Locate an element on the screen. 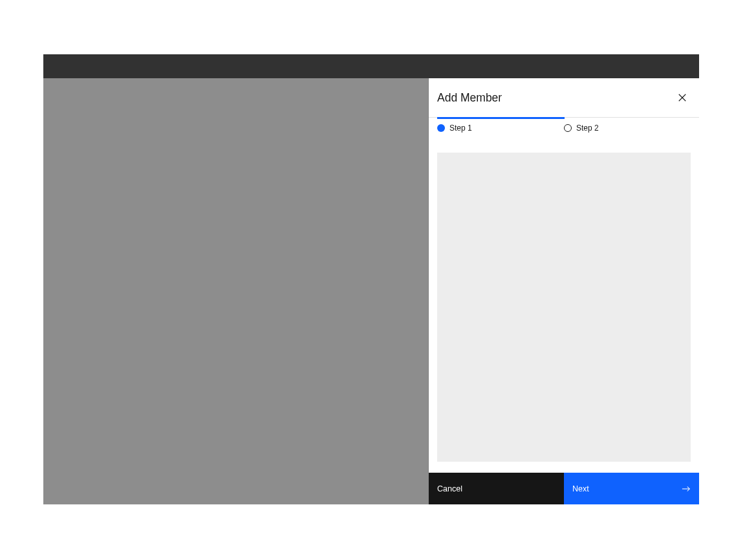  cancel-button: Cancel is located at coordinates (497, 489).